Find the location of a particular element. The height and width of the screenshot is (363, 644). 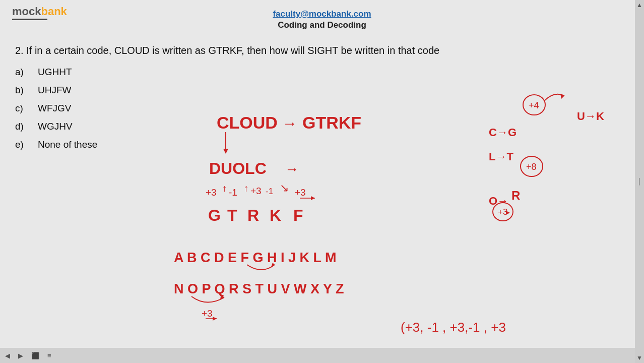

bottom-icon-4: ≡ is located at coordinates (49, 356).